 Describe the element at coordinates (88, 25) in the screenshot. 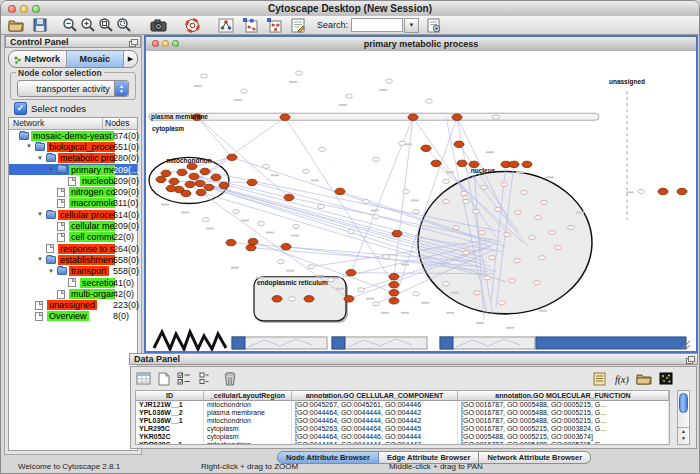

I see `zoom-in-icon` at that location.